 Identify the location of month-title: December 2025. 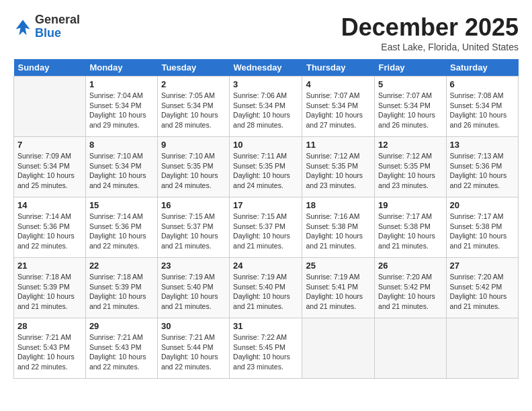
(430, 28).